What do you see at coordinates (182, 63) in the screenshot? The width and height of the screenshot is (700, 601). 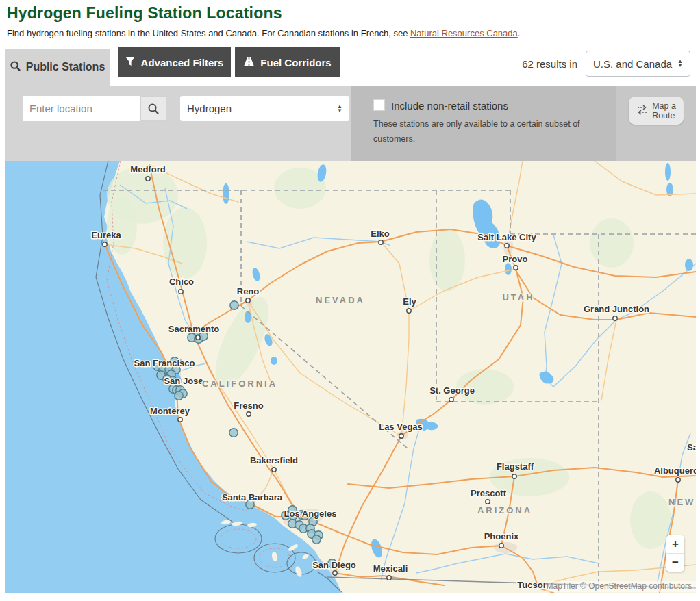 I see `tab-advanced-filters-label: Advanced Filters` at bounding box center [182, 63].